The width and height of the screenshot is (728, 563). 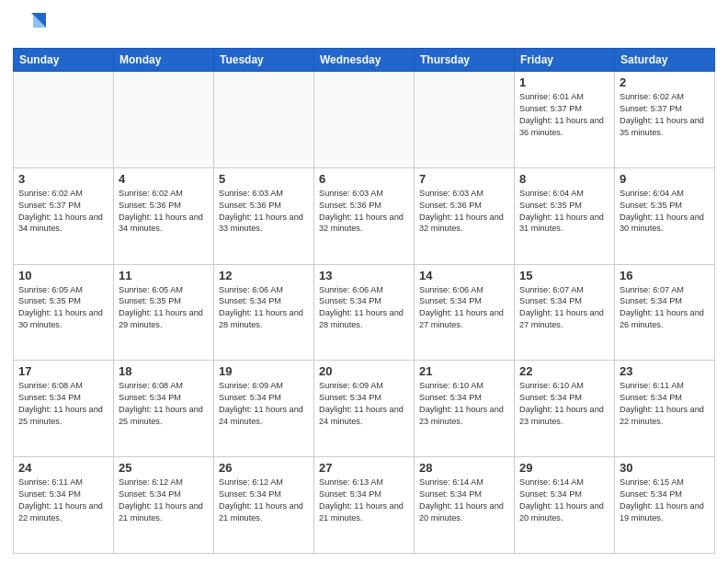 What do you see at coordinates (164, 372) in the screenshot?
I see `cell-day-number: 18` at bounding box center [164, 372].